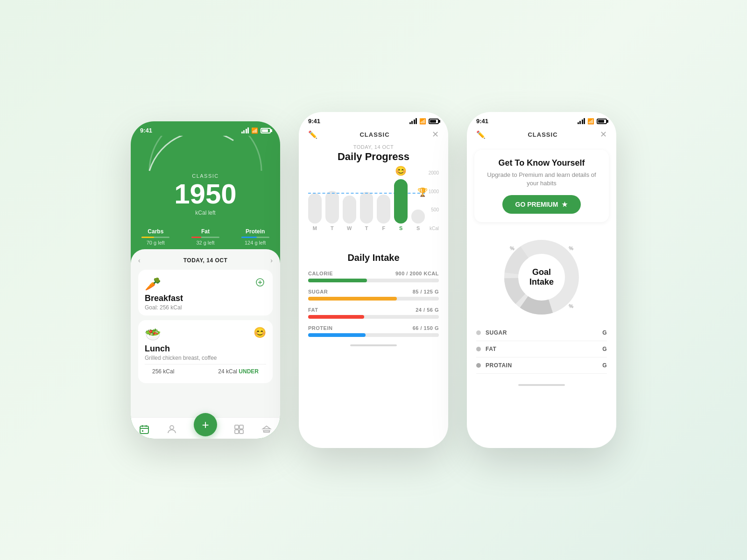 The image size is (747, 560). What do you see at coordinates (205, 176) in the screenshot?
I see `classic-label-1: CLASSIC` at bounding box center [205, 176].